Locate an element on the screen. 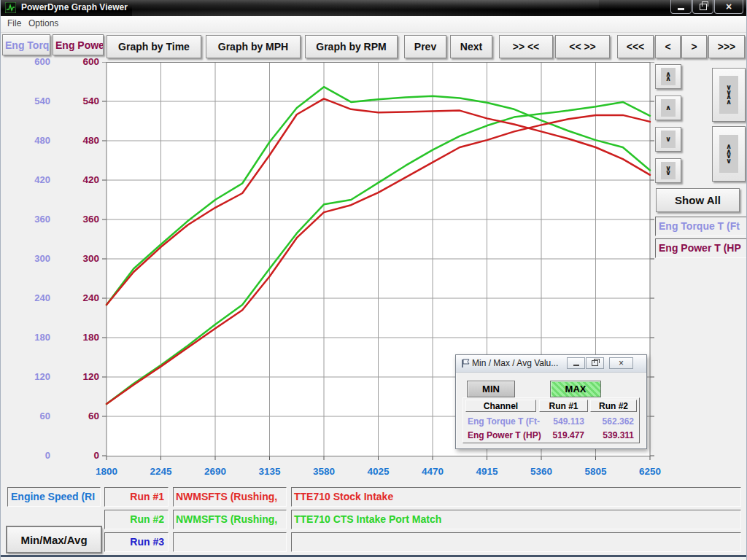  y-tick-label: 0 is located at coordinates (50, 455).